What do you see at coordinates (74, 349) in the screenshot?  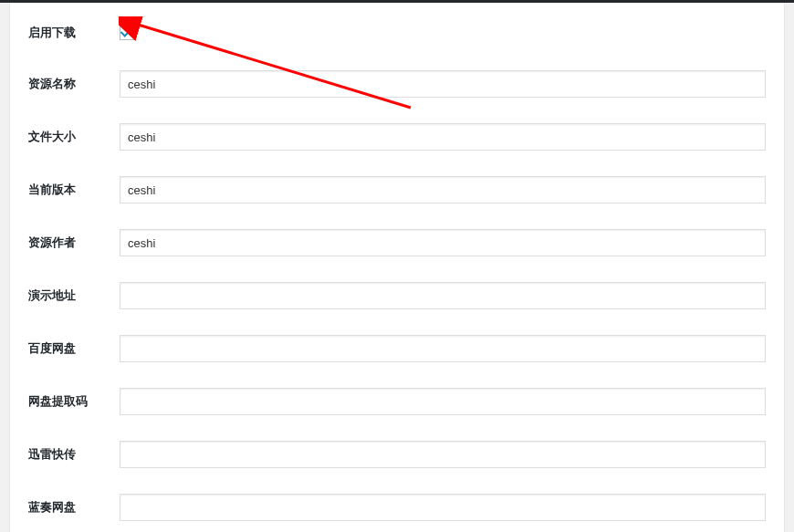 I see `baidu-pan-label: 百度网盘` at bounding box center [74, 349].